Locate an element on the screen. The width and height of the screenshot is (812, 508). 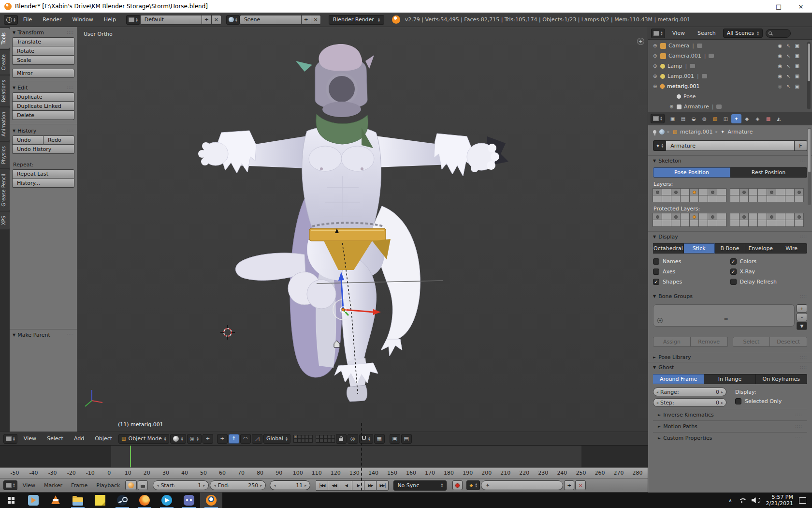
render-visibility-camera-icon: ▣ is located at coordinates (798, 86).